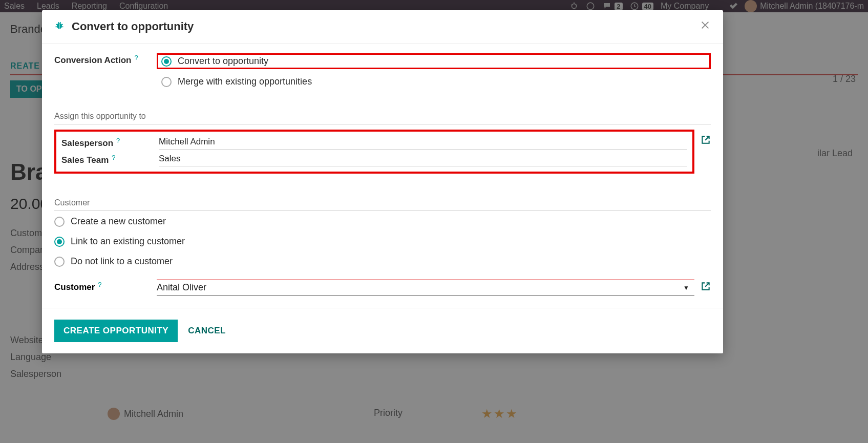 The width and height of the screenshot is (868, 443). I want to click on customer-input: Anital Oliver ▼, so click(426, 287).